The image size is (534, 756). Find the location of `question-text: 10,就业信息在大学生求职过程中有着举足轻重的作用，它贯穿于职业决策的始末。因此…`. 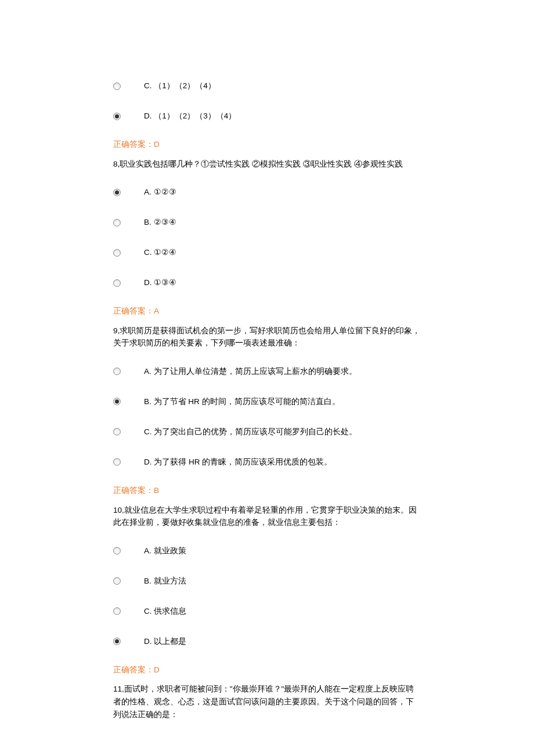

question-text: 10,就业信息在大学生求职过程中有着举足轻重的作用，它贯穿于职业决策的始末。因此… is located at coordinates (267, 517).